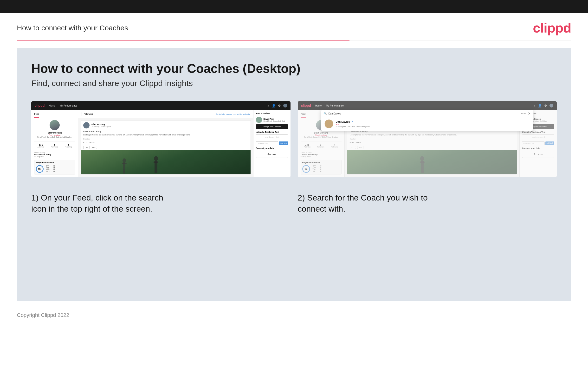 The height and width of the screenshot is (368, 588). What do you see at coordinates (274, 106) in the screenshot?
I see `user-icon: 👤` at bounding box center [274, 106].